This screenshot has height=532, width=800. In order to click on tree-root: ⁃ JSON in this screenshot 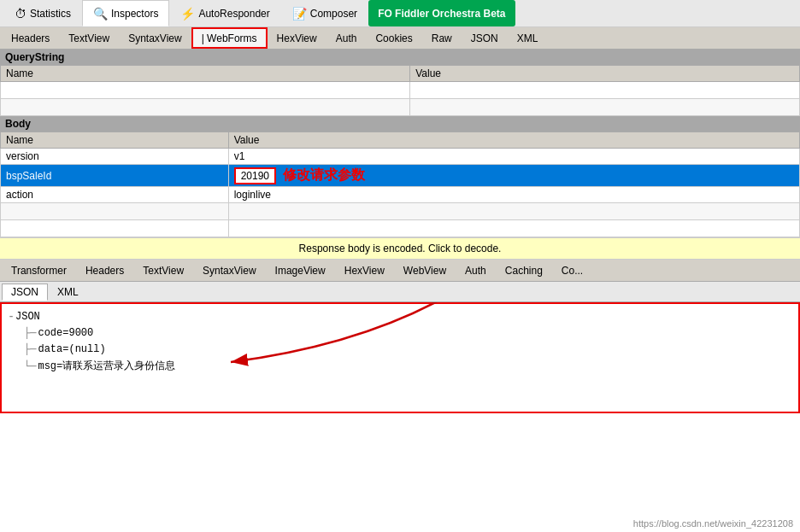, I will do `click(400, 318)`.